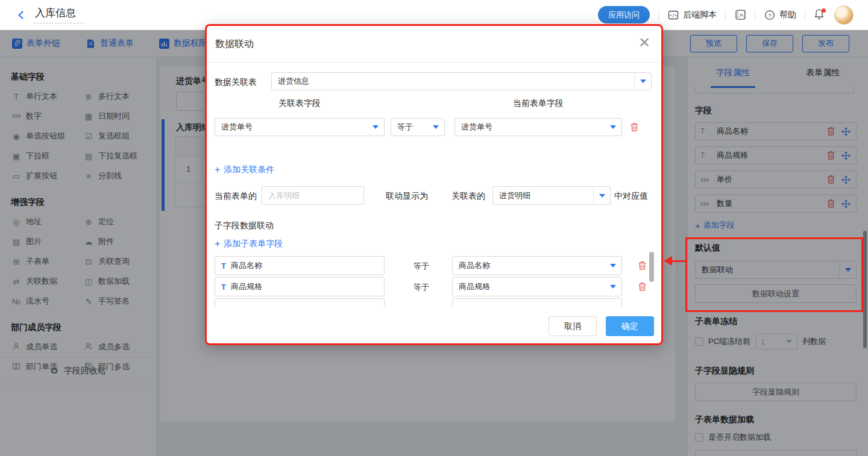  I want to click on subfield-source-box: T商品规格, so click(300, 287).